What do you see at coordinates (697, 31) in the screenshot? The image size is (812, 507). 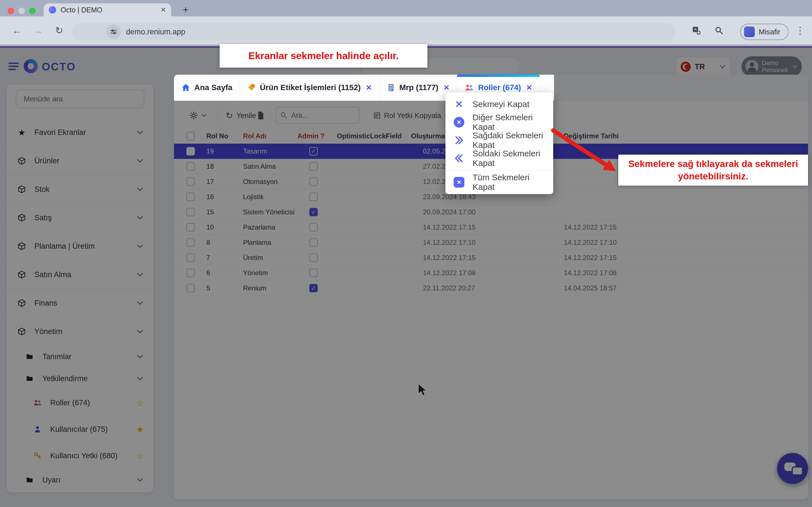 I see `translate-icon: A` at bounding box center [697, 31].